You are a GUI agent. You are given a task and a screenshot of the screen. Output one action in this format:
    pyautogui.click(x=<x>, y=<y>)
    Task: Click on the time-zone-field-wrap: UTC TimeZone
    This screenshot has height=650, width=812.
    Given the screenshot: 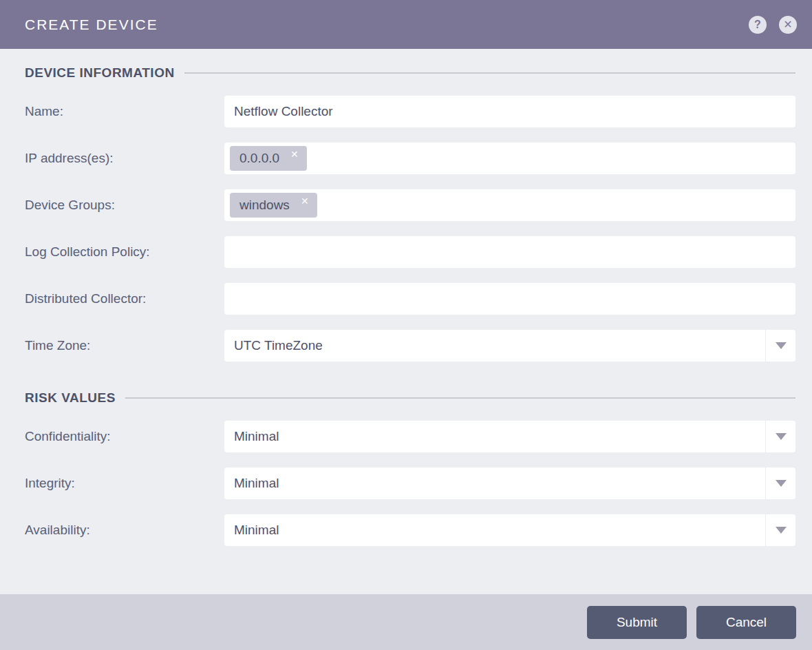 What is the action you would take?
    pyautogui.click(x=510, y=346)
    